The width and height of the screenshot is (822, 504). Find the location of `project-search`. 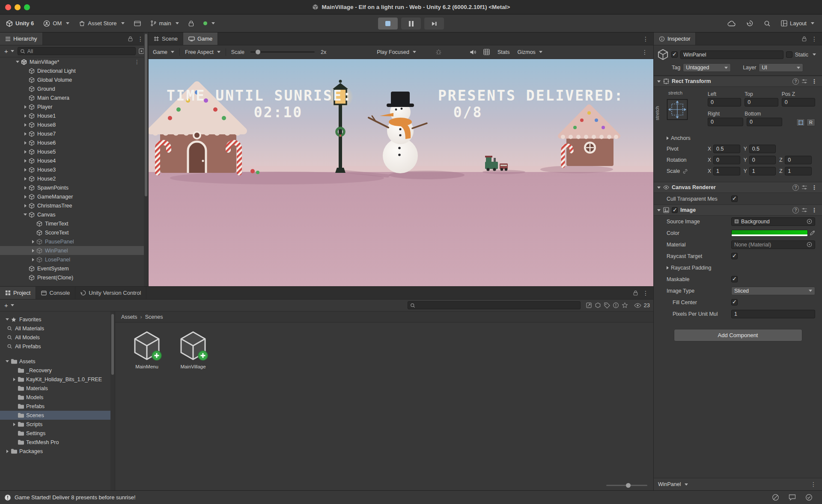

project-search is located at coordinates (494, 305).